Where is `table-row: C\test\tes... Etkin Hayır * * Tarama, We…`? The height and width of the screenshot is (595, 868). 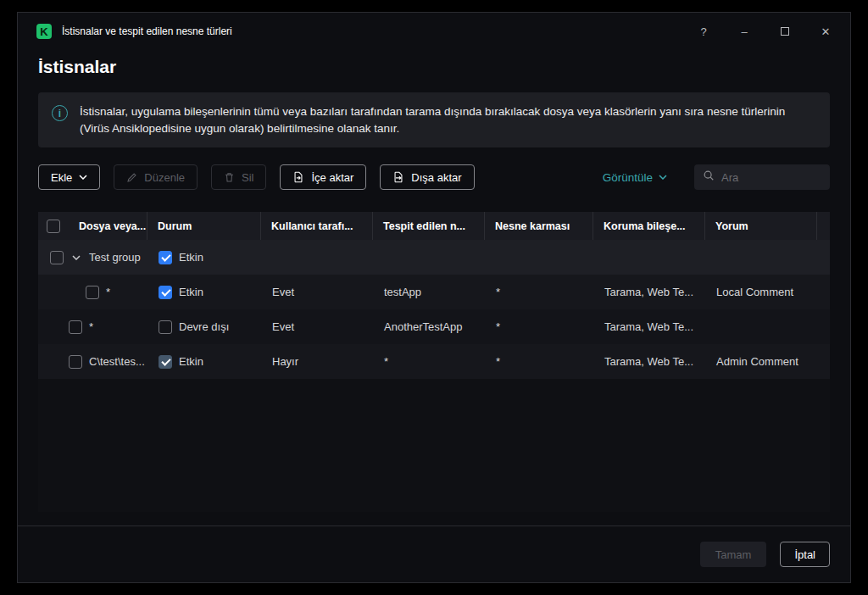 table-row: C\test\tes... Etkin Hayır * * Tarama, We… is located at coordinates (434, 361).